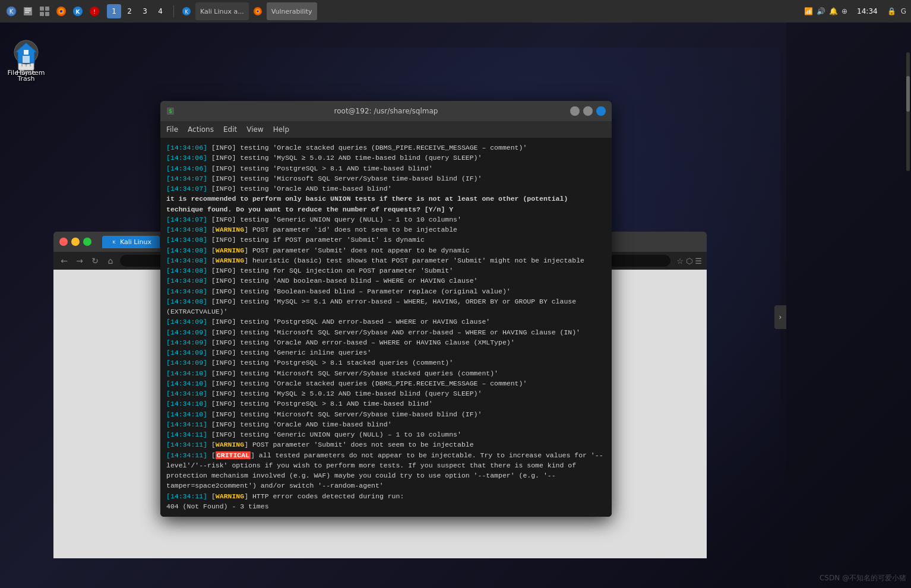 This screenshot has height=588, width=911. I want to click on kali-linux-tab: K Kali Linux, so click(131, 242).